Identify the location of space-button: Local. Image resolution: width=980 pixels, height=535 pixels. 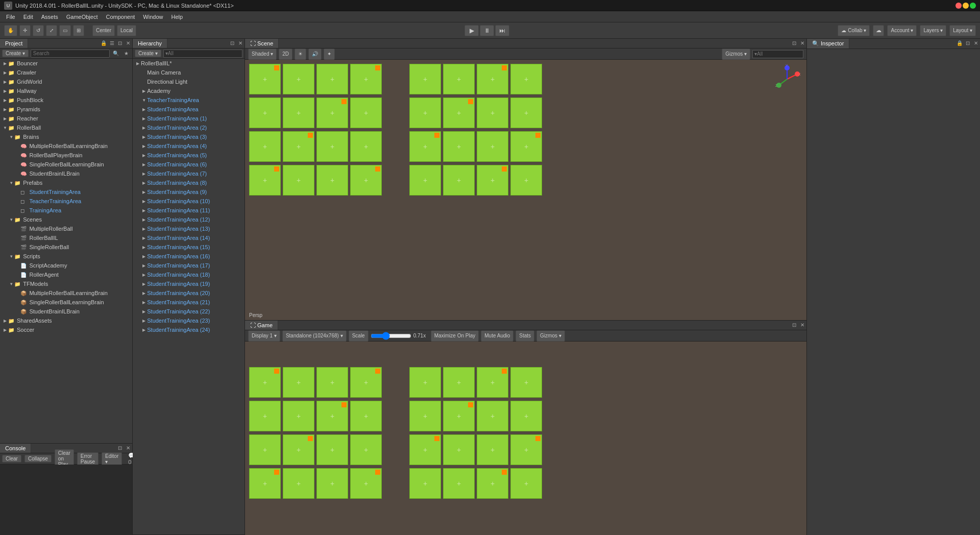
(127, 31).